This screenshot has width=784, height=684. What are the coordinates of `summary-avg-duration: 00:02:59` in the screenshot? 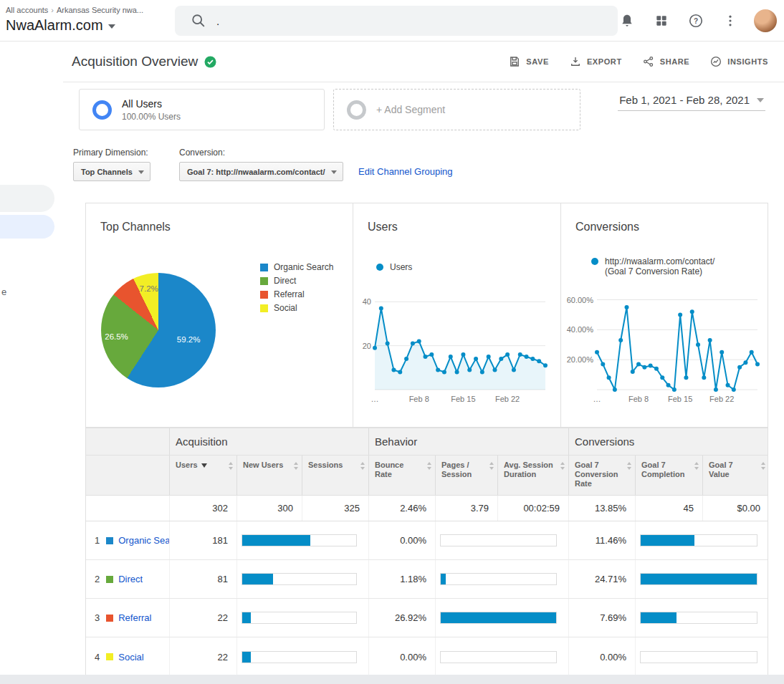 It's located at (533, 509).